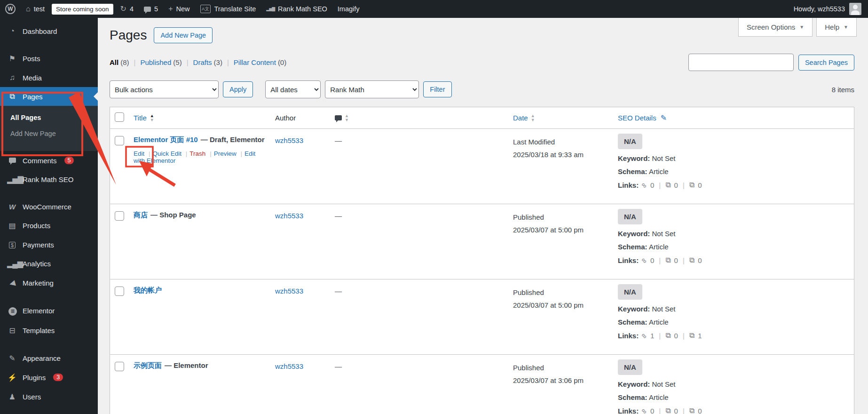  I want to click on admin-bar: W ⌂ test Store coming soon ↻ 4 5 + New A…, so click(434, 9).